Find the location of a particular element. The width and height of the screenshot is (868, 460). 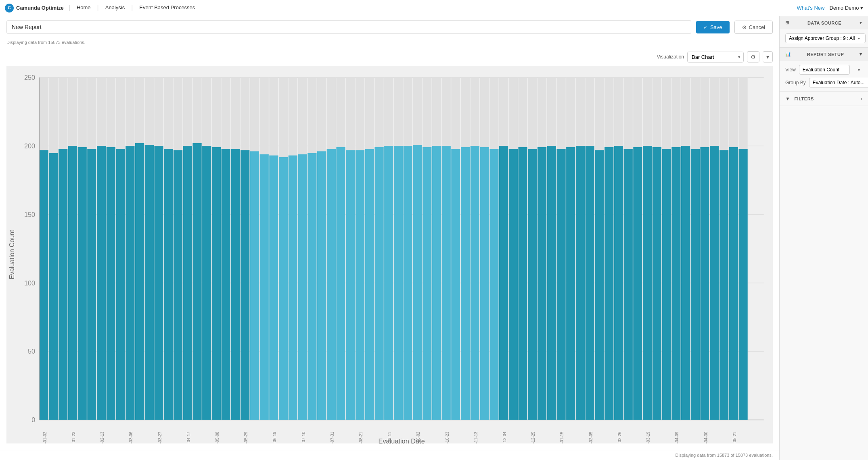

x-icon: ⊗ is located at coordinates (744, 27).